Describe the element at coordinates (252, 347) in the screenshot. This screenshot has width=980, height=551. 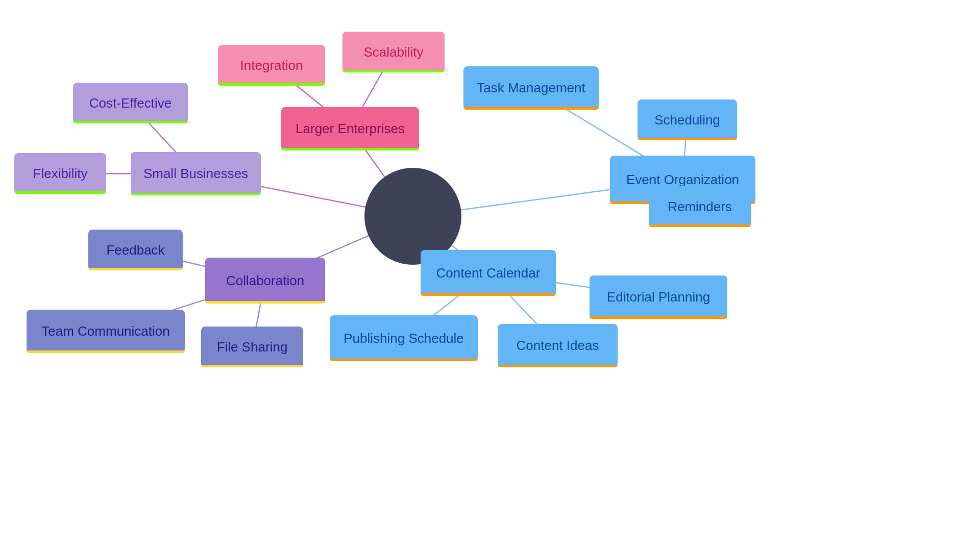
I see `file-sharing-node: File Sharing` at that location.